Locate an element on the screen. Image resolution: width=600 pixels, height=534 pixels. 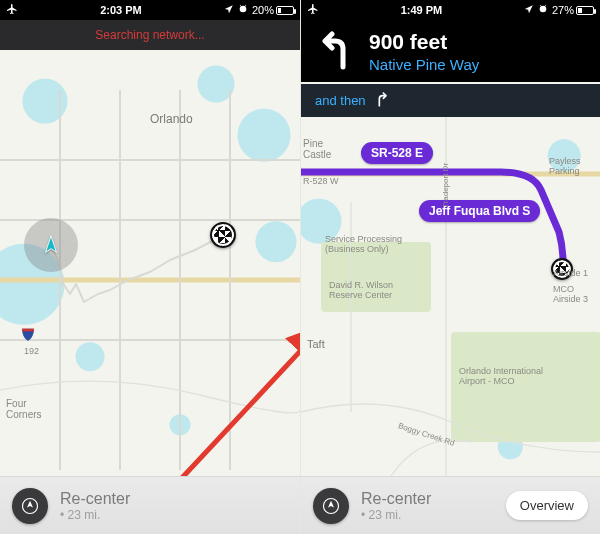
turn-right-icon is located at coordinates (382, 100).